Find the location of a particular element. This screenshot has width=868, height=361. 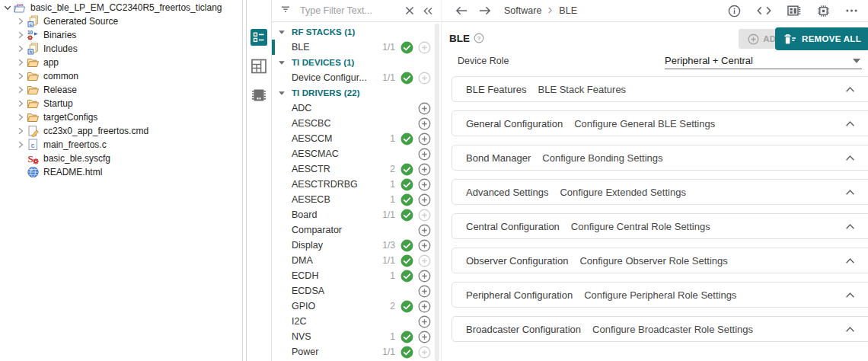

rail-device-view is located at coordinates (259, 95).